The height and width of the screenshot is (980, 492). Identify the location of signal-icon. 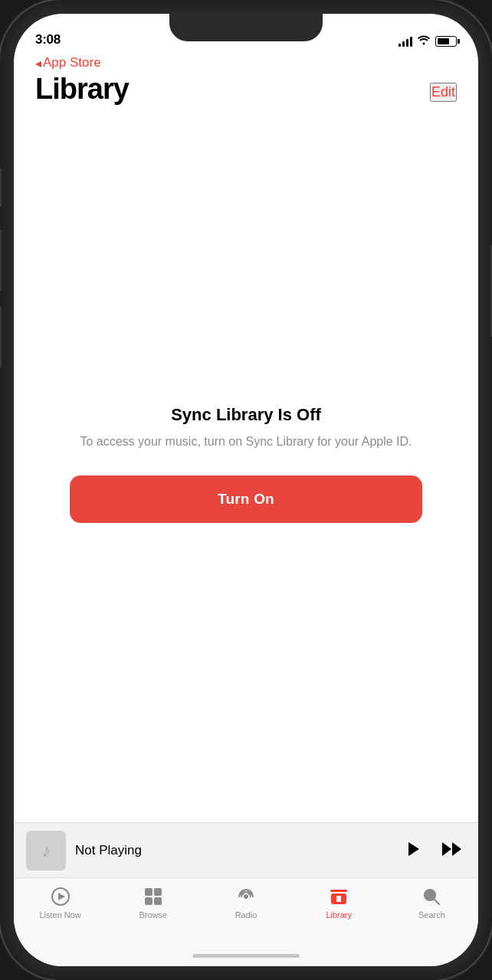
(405, 41).